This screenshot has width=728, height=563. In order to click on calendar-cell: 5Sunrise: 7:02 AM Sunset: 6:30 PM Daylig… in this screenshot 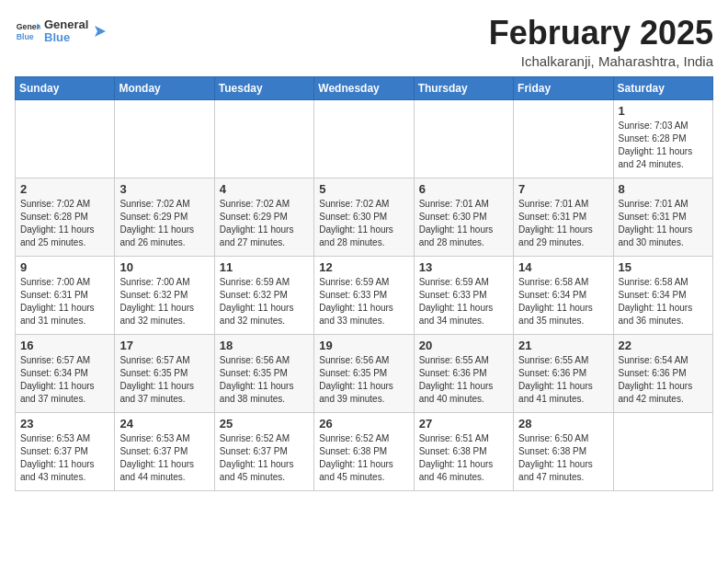, I will do `click(364, 217)`.